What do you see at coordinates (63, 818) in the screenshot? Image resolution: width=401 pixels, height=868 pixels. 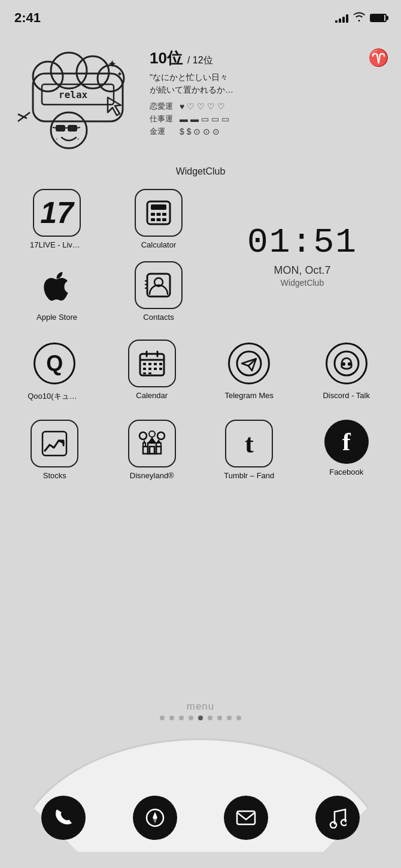 I see `phone-icon-button` at bounding box center [63, 818].